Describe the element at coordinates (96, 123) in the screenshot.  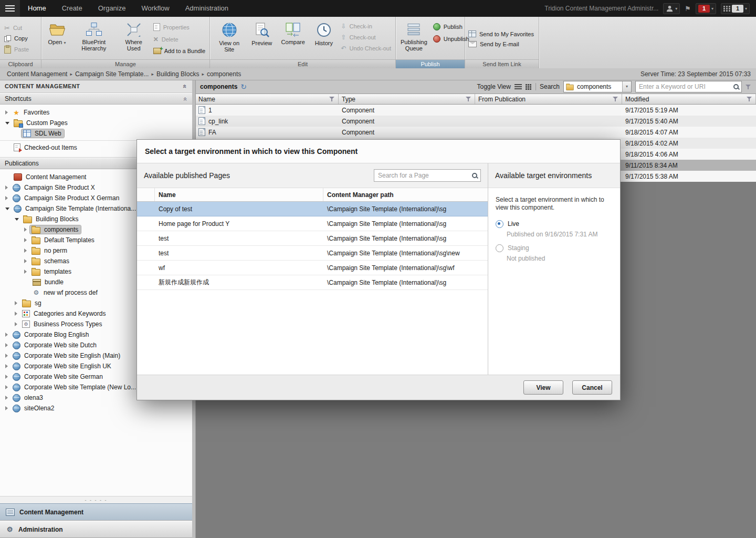
I see `tree-item-custom-pages: Custom Pages` at that location.